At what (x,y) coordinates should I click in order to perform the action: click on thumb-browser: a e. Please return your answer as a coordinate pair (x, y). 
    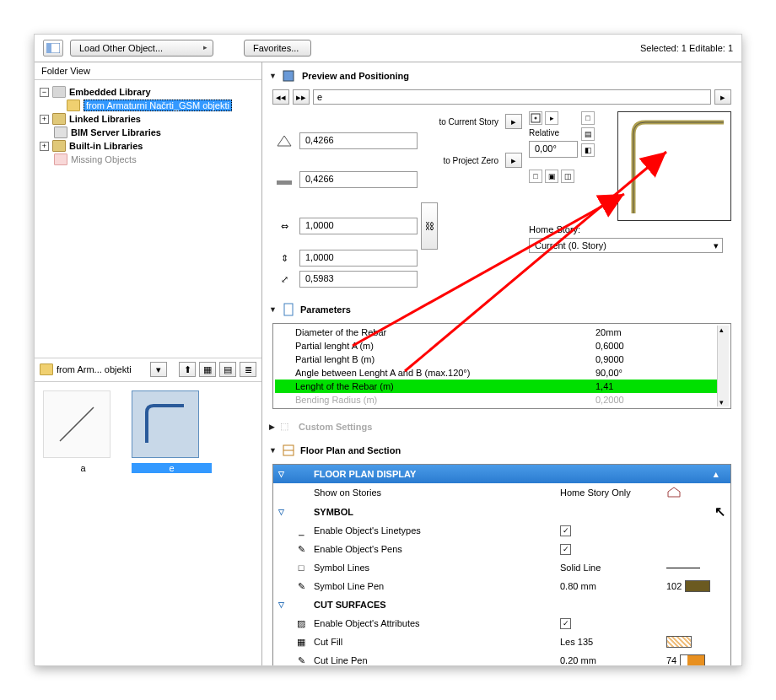
    Looking at the image, I should click on (148, 525).